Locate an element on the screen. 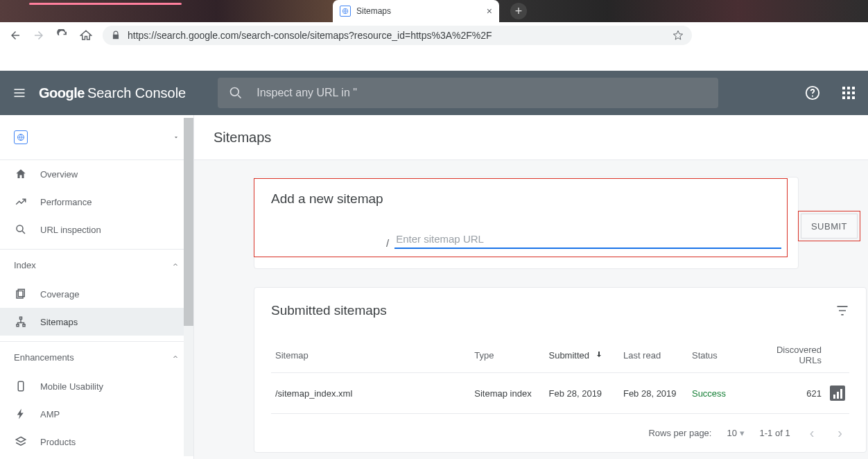 The width and height of the screenshot is (868, 459). phone-icon is located at coordinates (21, 386).